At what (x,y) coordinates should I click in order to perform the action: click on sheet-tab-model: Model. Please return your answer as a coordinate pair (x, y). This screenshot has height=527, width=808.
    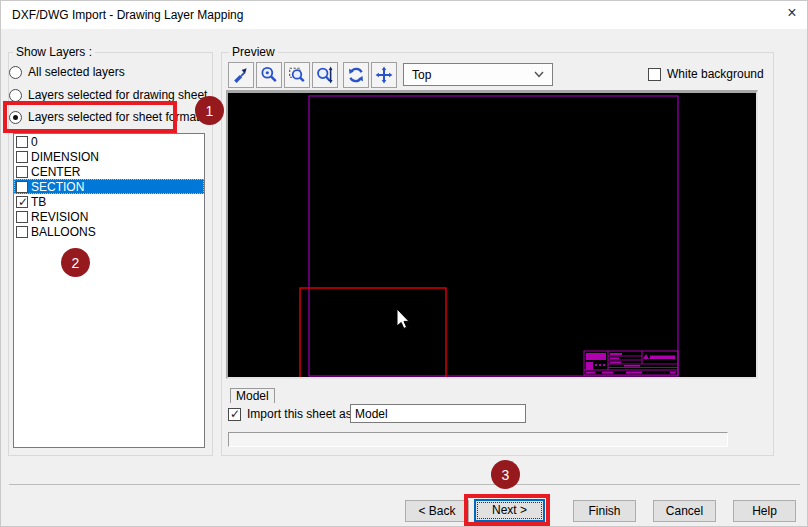
    Looking at the image, I should click on (252, 396).